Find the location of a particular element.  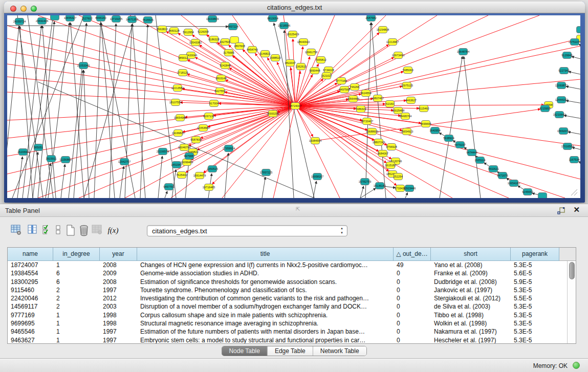

graph-node-label: 10973493 is located at coordinates (398, 55).